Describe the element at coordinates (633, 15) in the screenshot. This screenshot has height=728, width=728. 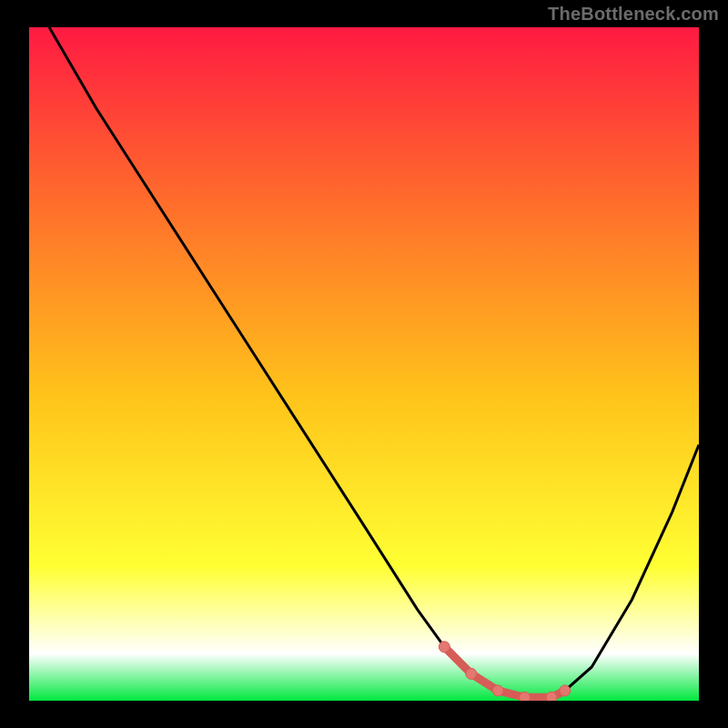
I see `attribution-text: TheBottleneck.com` at that location.